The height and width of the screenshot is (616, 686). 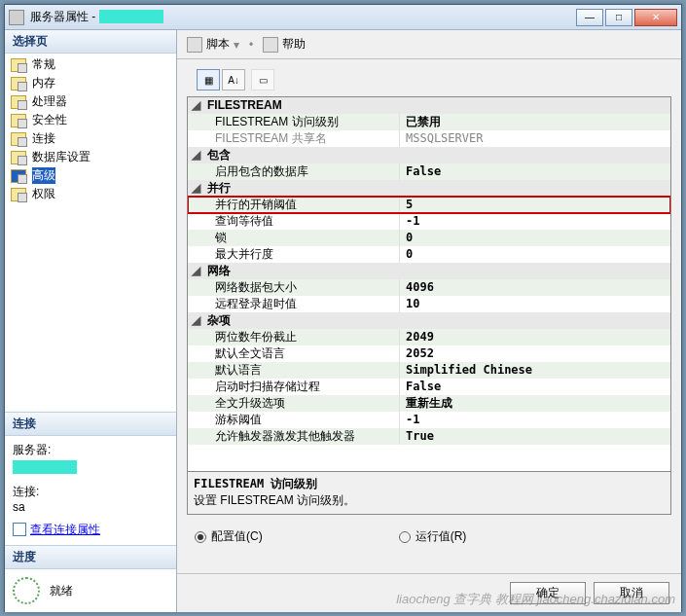 I want to click on category-label: 包含, so click(x=309, y=156).